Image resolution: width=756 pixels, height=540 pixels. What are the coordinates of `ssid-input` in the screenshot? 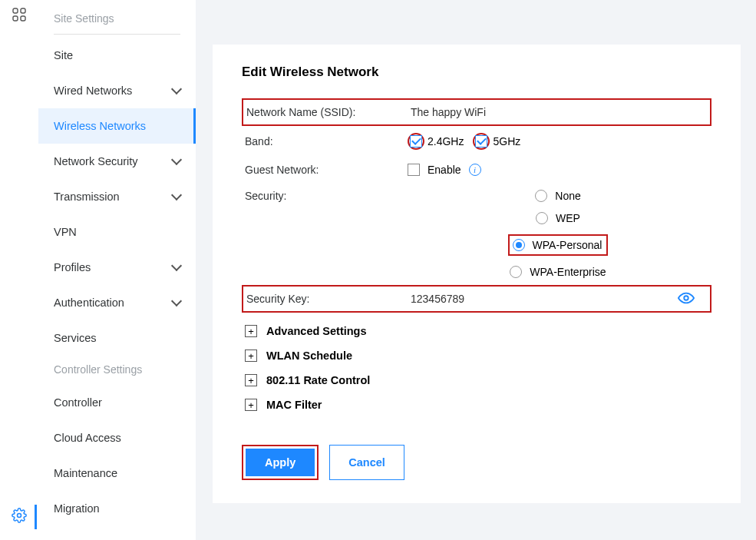 It's located at (486, 112).